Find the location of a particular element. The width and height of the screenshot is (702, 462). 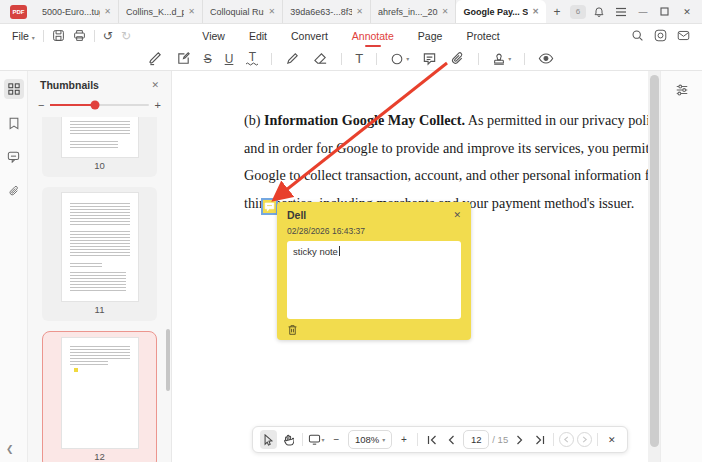

stamp-tool-icon: ▾ is located at coordinates (502, 59).